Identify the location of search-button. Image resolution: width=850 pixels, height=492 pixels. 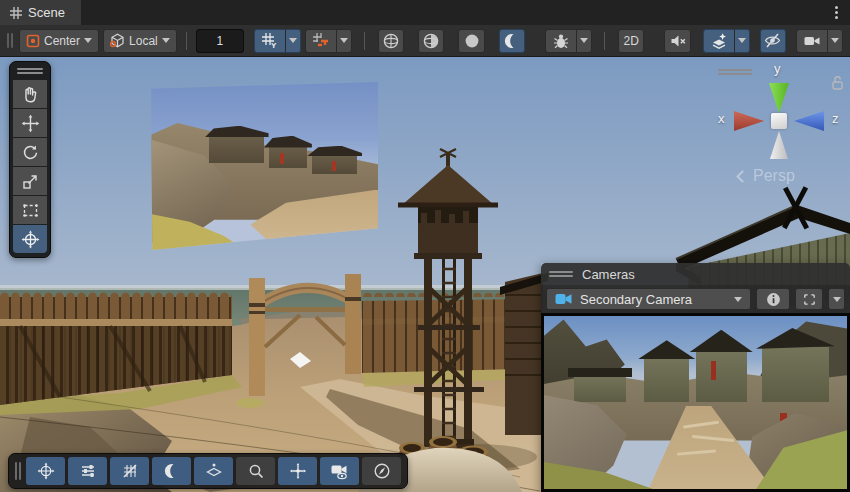
(256, 471).